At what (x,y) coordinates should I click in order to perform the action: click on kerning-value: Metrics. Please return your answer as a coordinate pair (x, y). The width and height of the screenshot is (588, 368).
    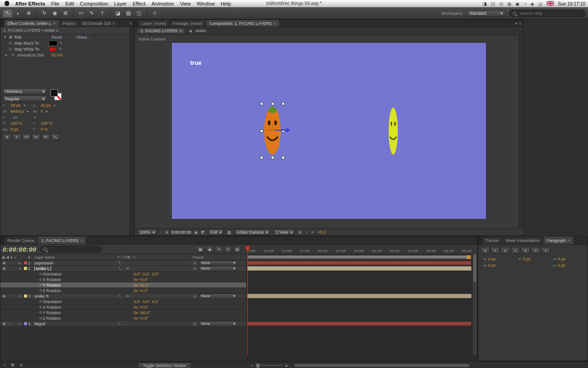
    Looking at the image, I should click on (17, 111).